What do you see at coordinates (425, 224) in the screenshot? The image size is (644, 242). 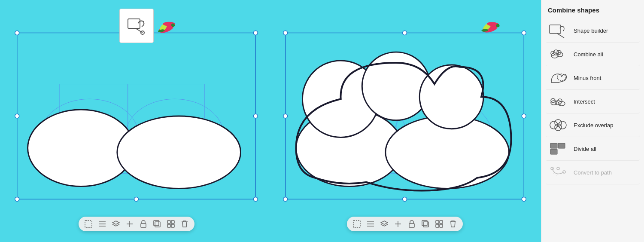 I see `right-toolbar-duplicate-btn` at bounding box center [425, 224].